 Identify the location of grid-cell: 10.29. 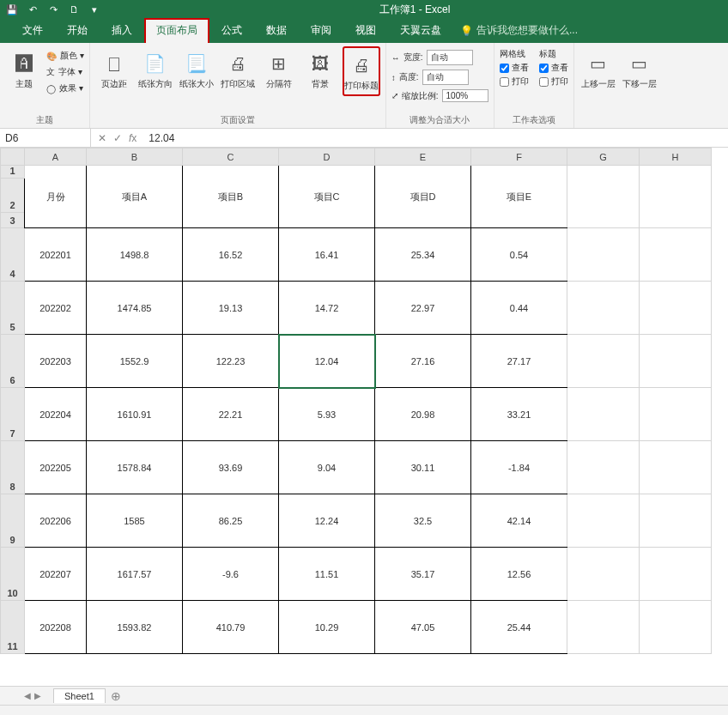
(327, 627).